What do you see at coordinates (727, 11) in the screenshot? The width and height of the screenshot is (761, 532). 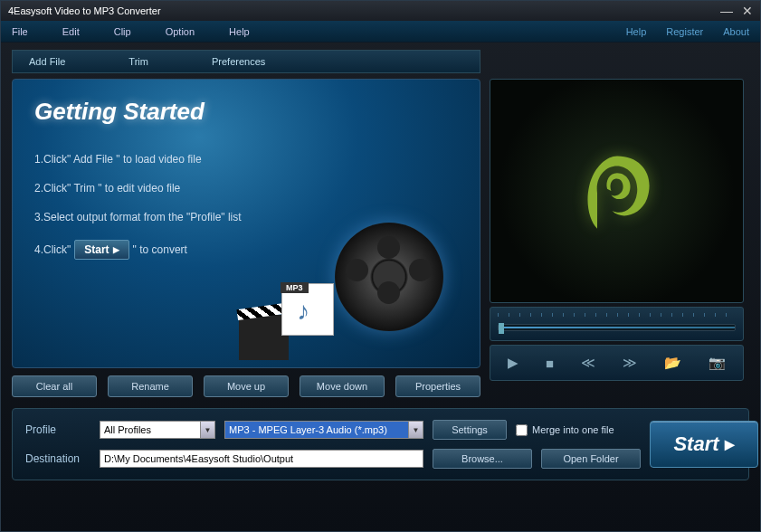 I see `minimize-icon: —` at bounding box center [727, 11].